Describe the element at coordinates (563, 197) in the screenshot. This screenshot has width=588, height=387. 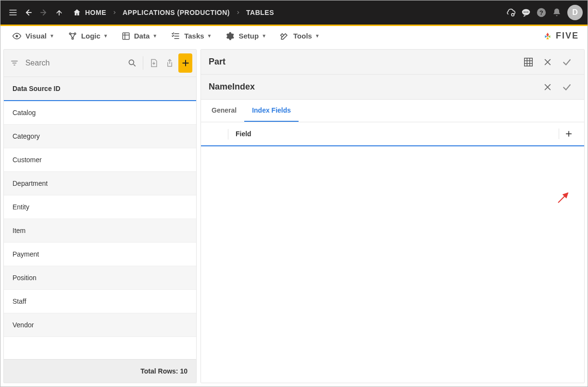
I see `annotation-arrow-icon` at that location.